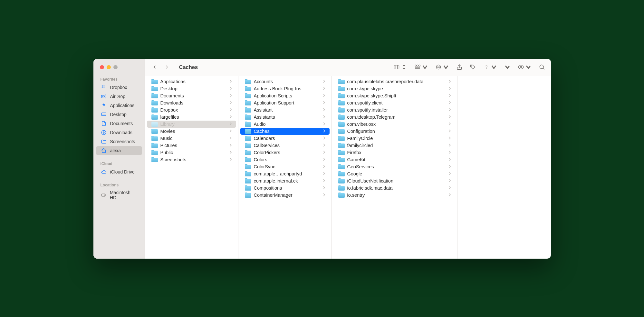 This screenshot has height=317, width=644. Describe the element at coordinates (285, 188) in the screenshot. I see `folder-row: Compositions` at that location.